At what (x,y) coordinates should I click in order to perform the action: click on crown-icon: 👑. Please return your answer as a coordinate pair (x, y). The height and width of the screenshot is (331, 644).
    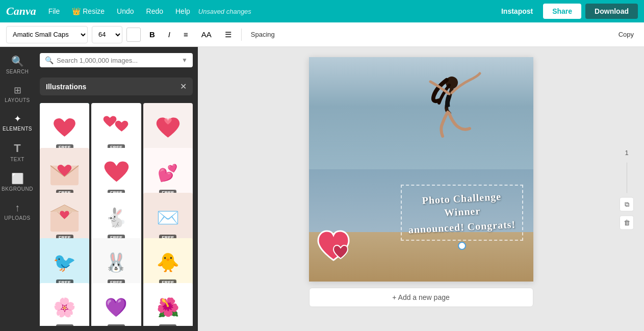
    Looking at the image, I should click on (76, 11).